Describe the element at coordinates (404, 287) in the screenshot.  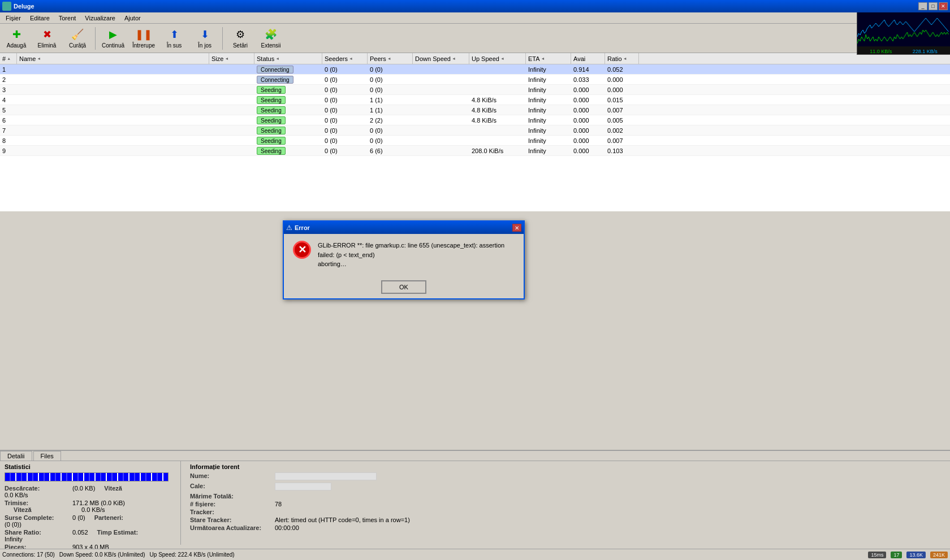
I see `ok-button: OK` at that location.